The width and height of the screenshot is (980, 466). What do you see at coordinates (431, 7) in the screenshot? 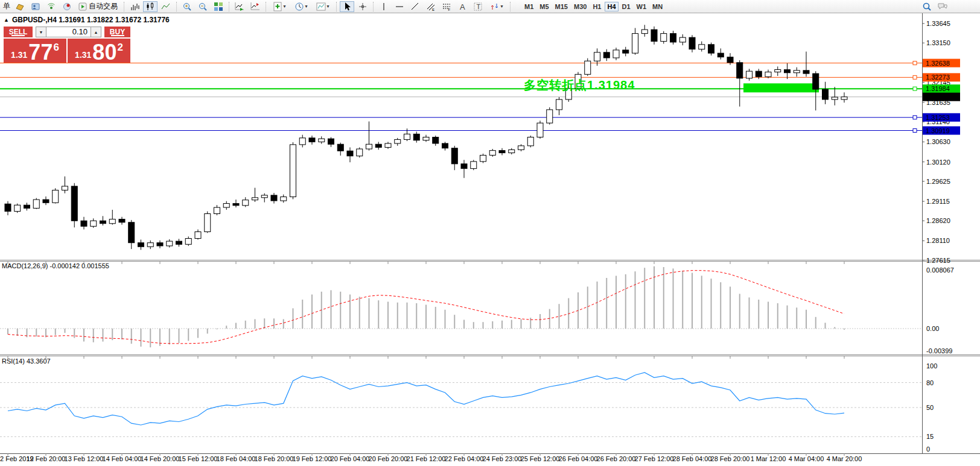
I see `channel-icon: E` at bounding box center [431, 7].